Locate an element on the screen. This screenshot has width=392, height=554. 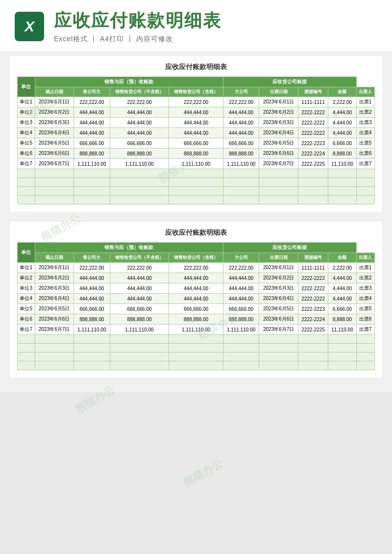
watermark-6: 熊猫办公 is located at coordinates (203, 473).